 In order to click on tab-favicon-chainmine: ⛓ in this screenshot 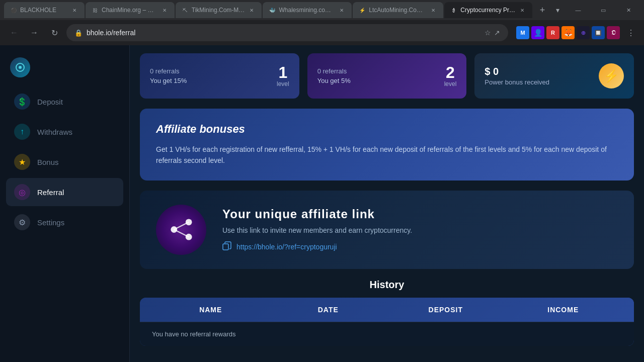, I will do `click(95, 10)`.